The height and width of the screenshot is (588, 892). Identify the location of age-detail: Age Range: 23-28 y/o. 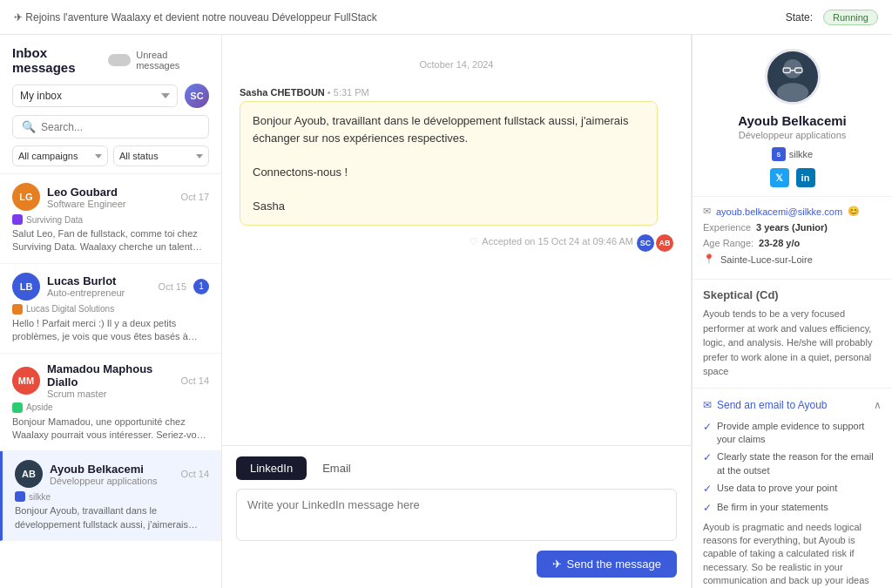
(793, 243).